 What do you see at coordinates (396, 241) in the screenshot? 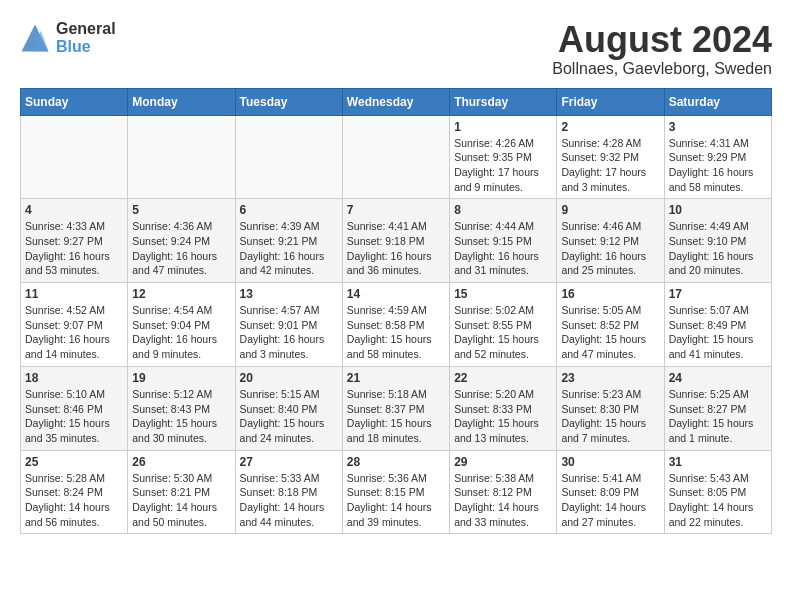
I see `calendar-cell: 7Sunrise: 4:41 AMSunset: 9:18 PMDaylight…` at bounding box center [396, 241].